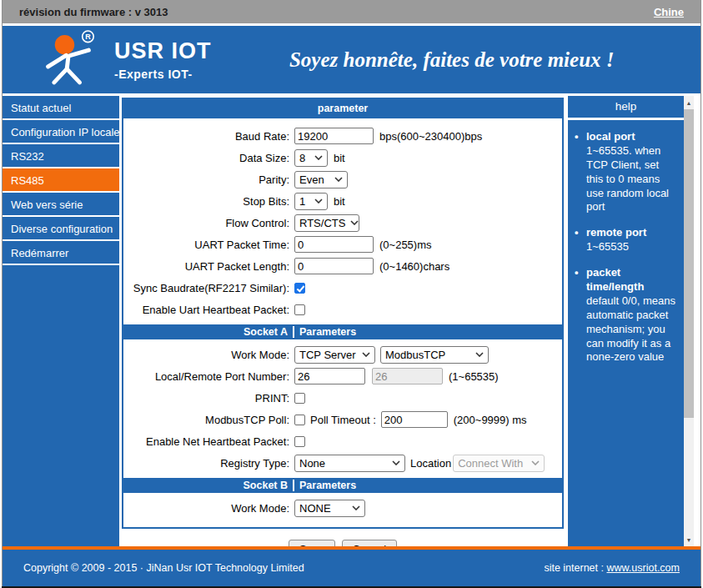  What do you see at coordinates (163, 52) in the screenshot?
I see `brand-title: USR IOT` at bounding box center [163, 52].